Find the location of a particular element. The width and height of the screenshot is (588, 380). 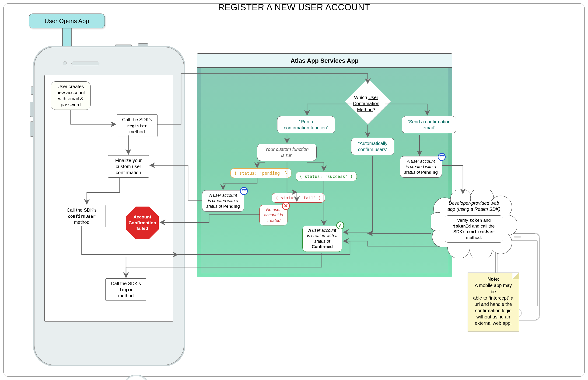

step-call-confirmuser: Call the SDK's confirmUser method is located at coordinates (81, 216).